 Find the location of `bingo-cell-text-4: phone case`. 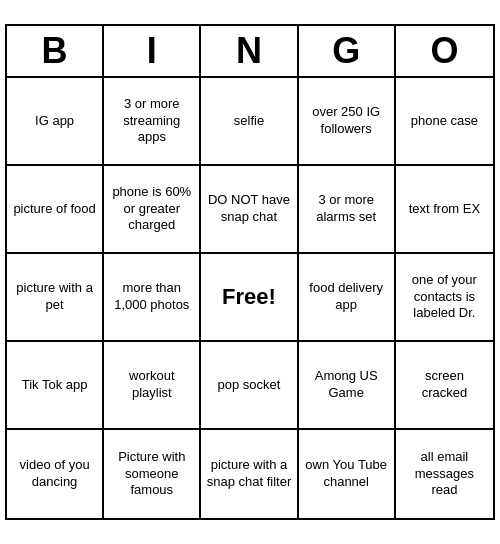

bingo-cell-text-4: phone case is located at coordinates (444, 122).